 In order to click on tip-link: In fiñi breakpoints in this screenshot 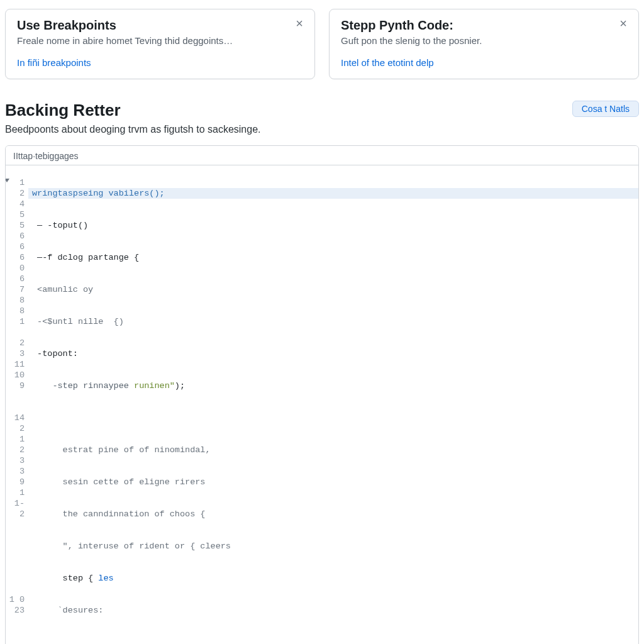, I will do `click(54, 63)`.